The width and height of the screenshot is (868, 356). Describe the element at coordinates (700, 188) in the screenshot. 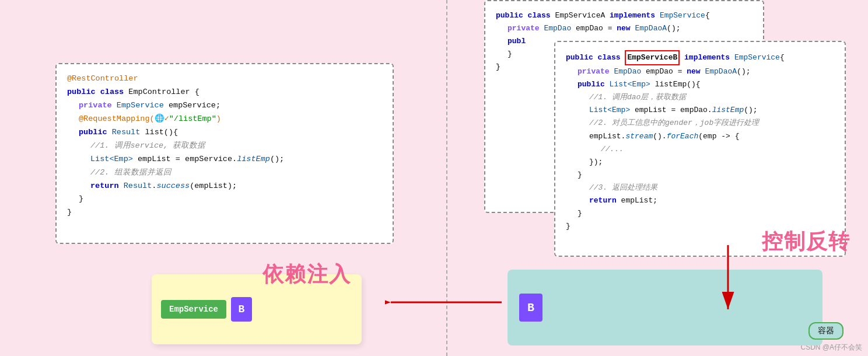

I see `service-b-comment4: //3. 返回处理结果` at that location.